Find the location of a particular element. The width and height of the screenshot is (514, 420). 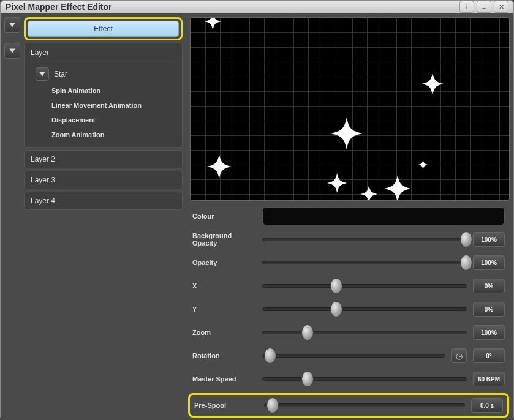

window-title: Pixel Mapper Effect Editor is located at coordinates (232, 7).